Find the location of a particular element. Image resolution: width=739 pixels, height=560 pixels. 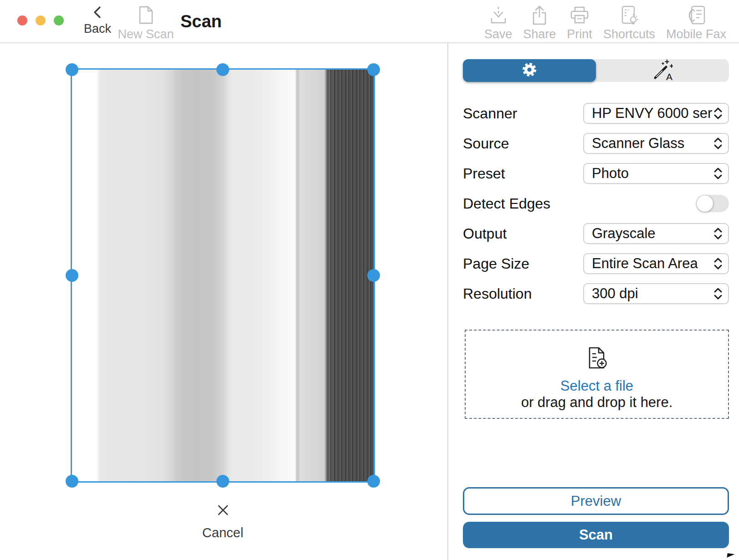

cancel-button: Cancel is located at coordinates (223, 522).